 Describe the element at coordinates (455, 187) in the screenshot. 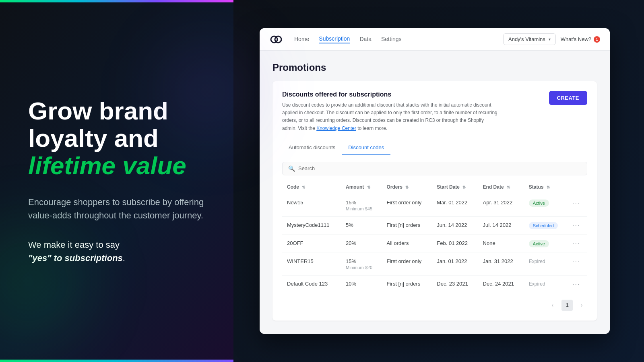

I see `col-start-date: Start Date ⇅` at that location.